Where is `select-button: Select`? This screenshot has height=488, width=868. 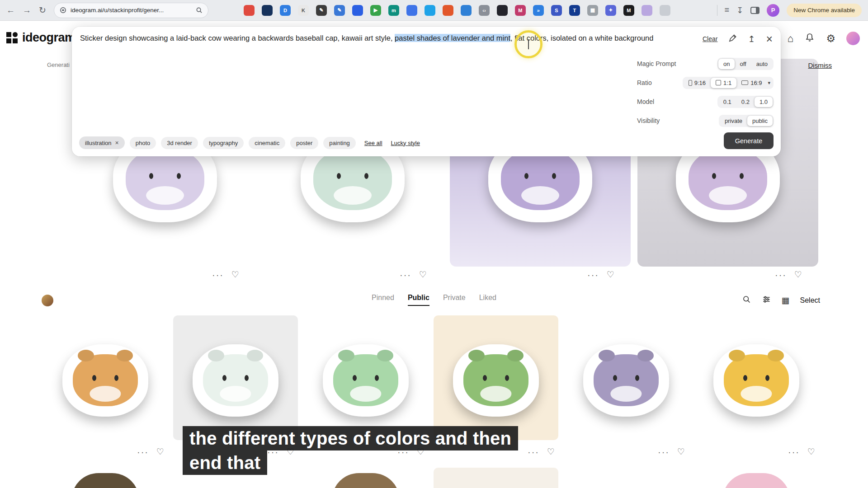
select-button: Select is located at coordinates (810, 300).